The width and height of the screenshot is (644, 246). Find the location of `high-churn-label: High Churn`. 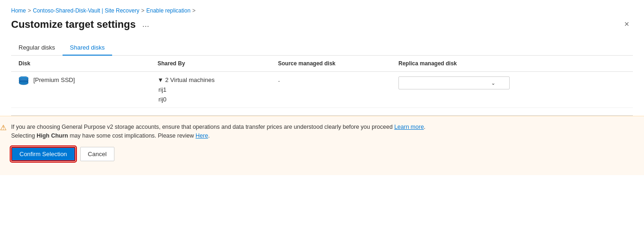

high-churn-label: High Churn is located at coordinates (52, 136).